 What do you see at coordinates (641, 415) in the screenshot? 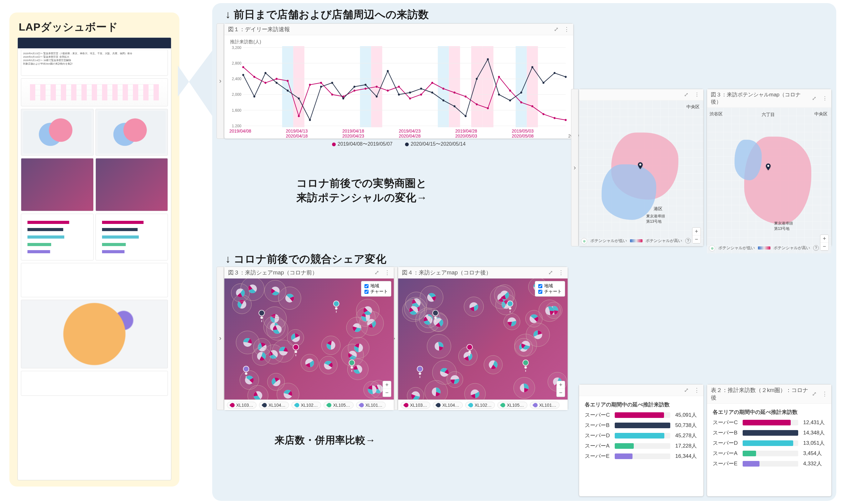
I see `table-row: スーパーC45,091人` at bounding box center [641, 415].